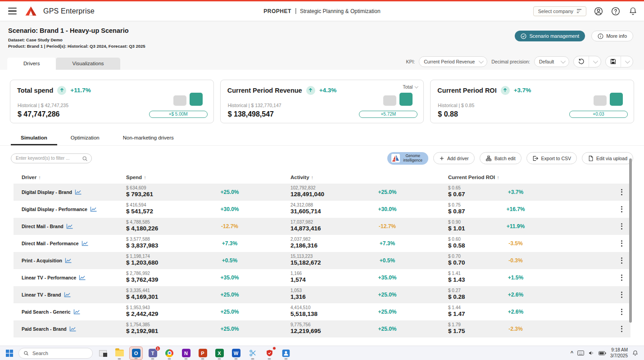 Image resolution: width=644 pixels, height=360 pixels. What do you see at coordinates (454, 158) in the screenshot?
I see `add-driver-button: Add driver` at bounding box center [454, 158].